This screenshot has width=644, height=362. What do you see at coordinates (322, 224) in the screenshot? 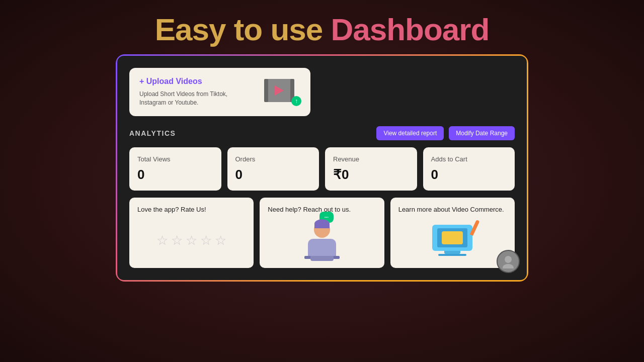
I see `support-hair-icon` at bounding box center [322, 224].